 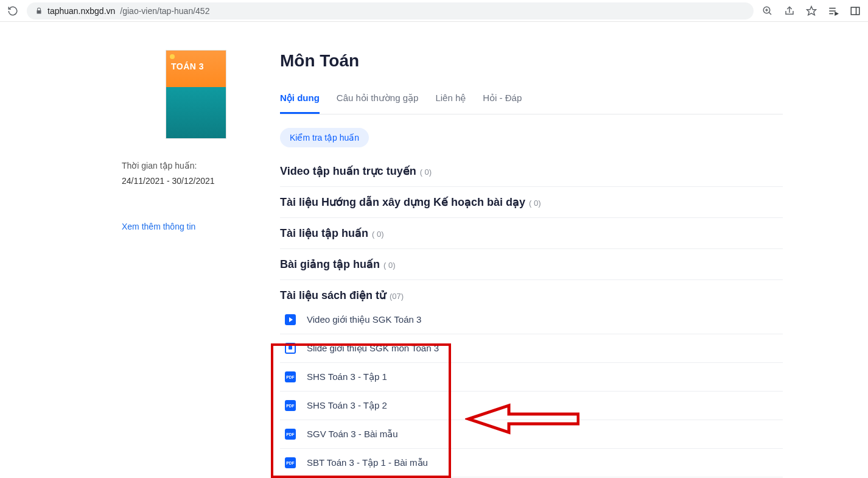 What do you see at coordinates (368, 463) in the screenshot?
I see `file-item-label: SBT Toán 3 - Tập 1 - Bài mẫu` at bounding box center [368, 463].